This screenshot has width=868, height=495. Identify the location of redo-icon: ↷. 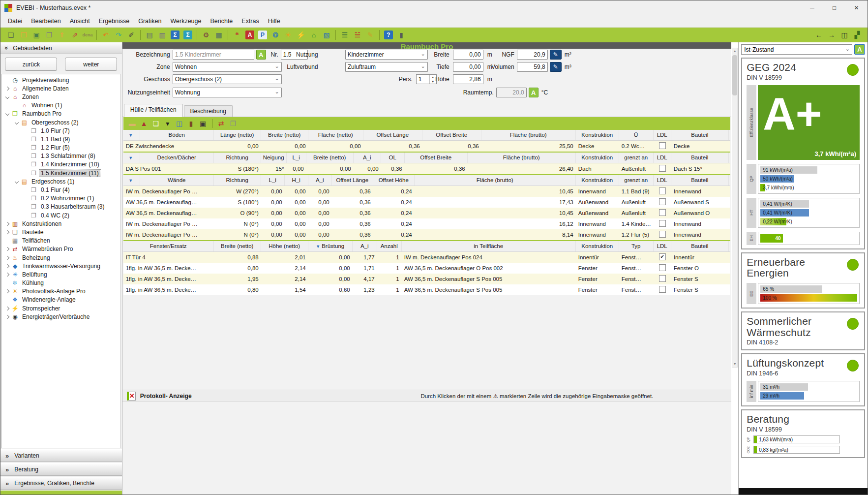
(119, 35).